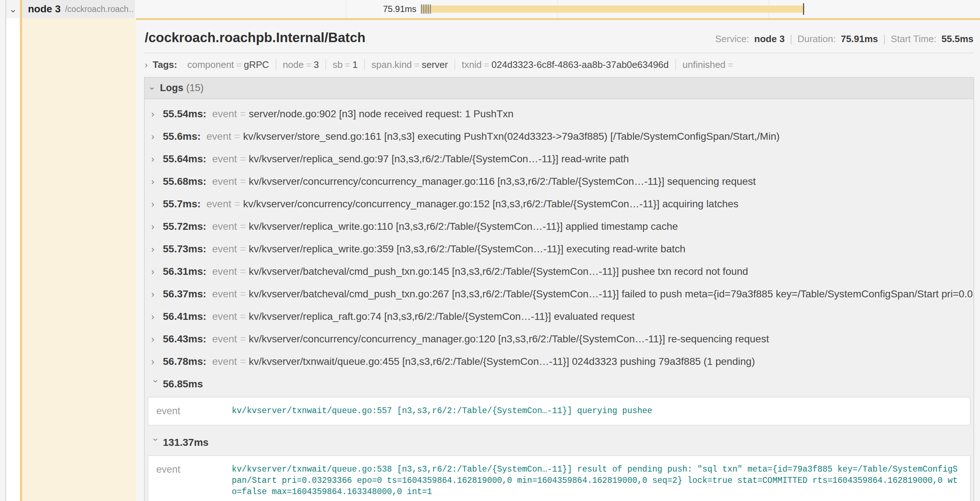  Describe the element at coordinates (186, 442) in the screenshot. I see `log-timestamp: 131.37ms` at that location.